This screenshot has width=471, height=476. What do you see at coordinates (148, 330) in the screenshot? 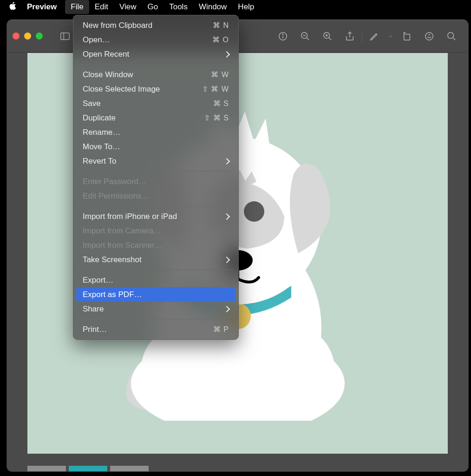
I see `menu-item-label: Print…` at bounding box center [148, 330].